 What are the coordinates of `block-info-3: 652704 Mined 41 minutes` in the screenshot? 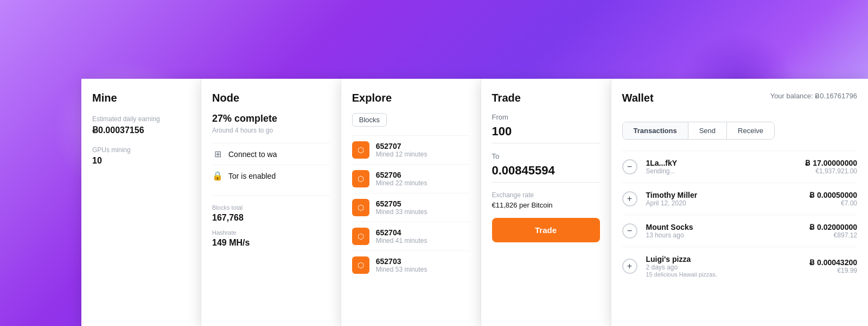 It's located at (401, 236).